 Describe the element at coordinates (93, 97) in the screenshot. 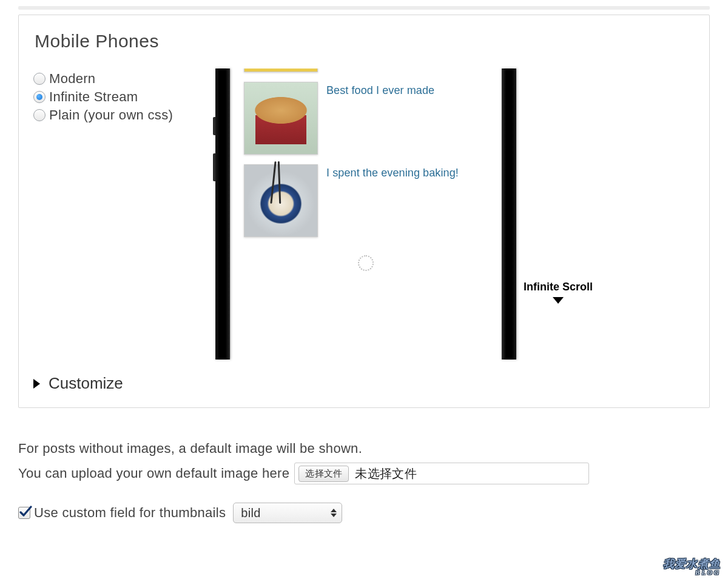

I see `theme-option-label: Infinite Stream` at that location.